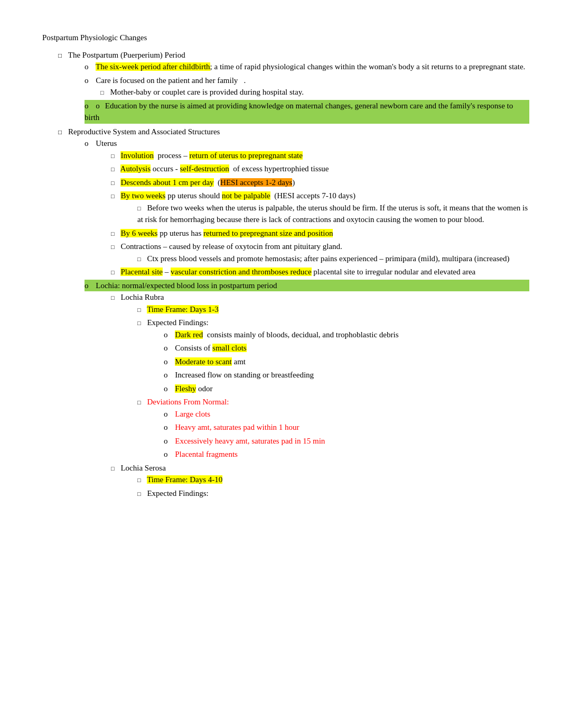  What do you see at coordinates (313, 196) in the screenshot?
I see `text-hesi-7-10: (HESI accepts 7-10 days)` at bounding box center [313, 196].